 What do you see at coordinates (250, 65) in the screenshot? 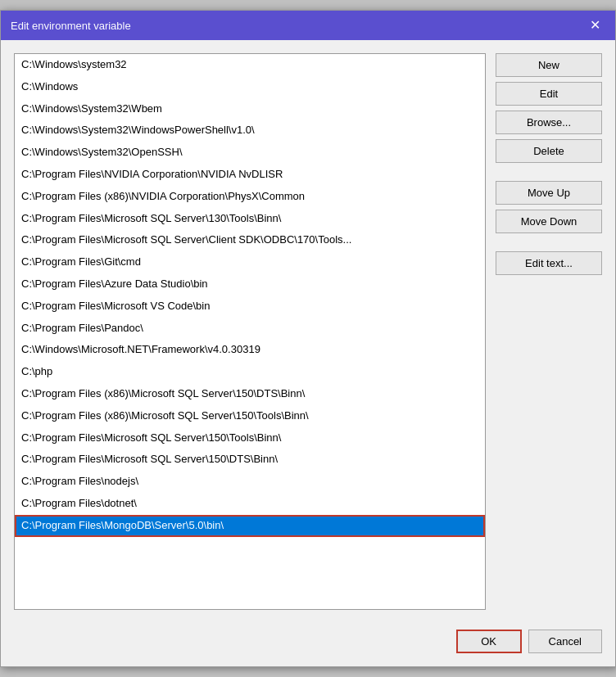
I see `list-item: C:\Windows\system32` at bounding box center [250, 65].